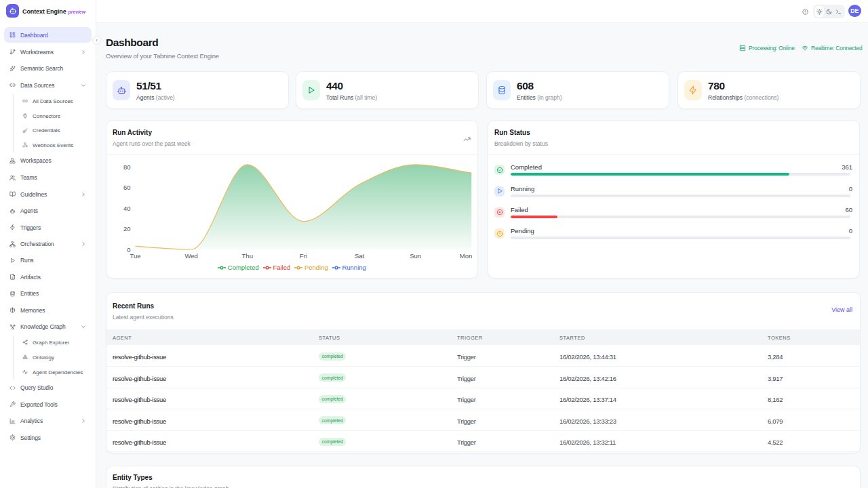 This screenshot has height=488, width=868. I want to click on svg-text: Tue, so click(135, 256).